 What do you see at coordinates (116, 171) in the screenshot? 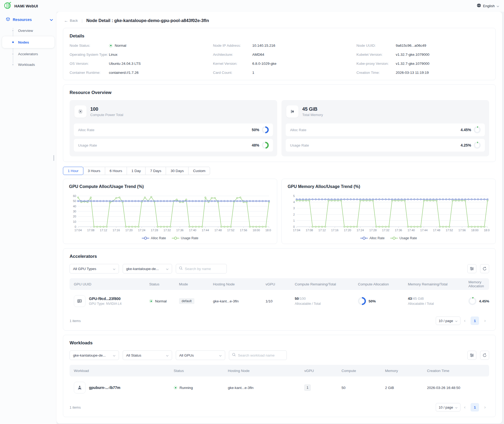
I see `tab-6-hours: 6 Hours` at bounding box center [116, 171].